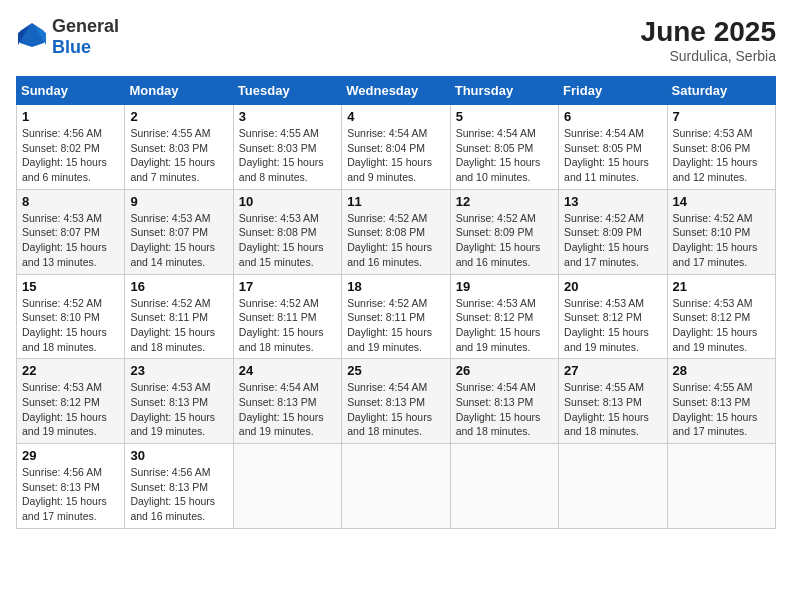  Describe the element at coordinates (504, 402) in the screenshot. I see `calendar-cell: 26 Sunrise: 4:54 AMSunset: 8:13 PMDaylig…` at that location.